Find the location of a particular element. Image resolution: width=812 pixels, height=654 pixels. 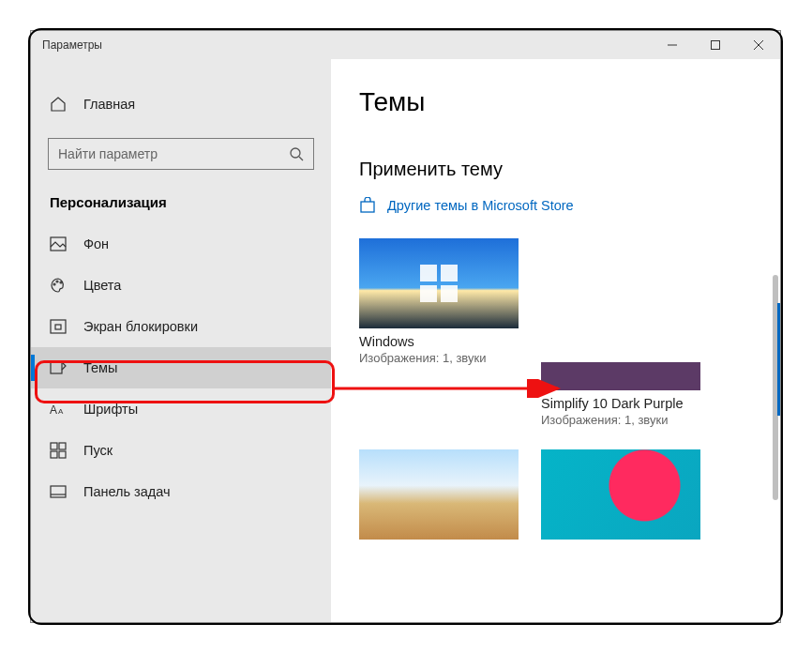

theme-name: Simplify 10 Dark Purple is located at coordinates (621, 403).